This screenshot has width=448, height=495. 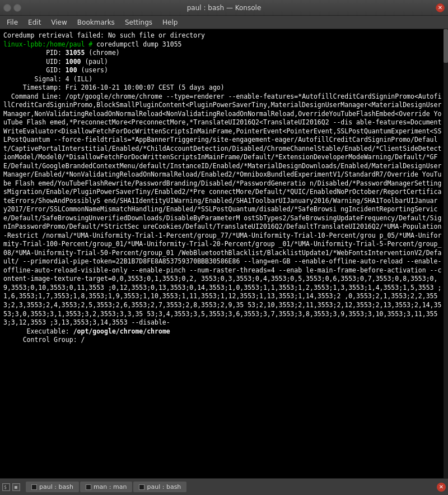 What do you see at coordinates (440, 8) in the screenshot?
I see `title-bar-close-button: ✕` at bounding box center [440, 8].